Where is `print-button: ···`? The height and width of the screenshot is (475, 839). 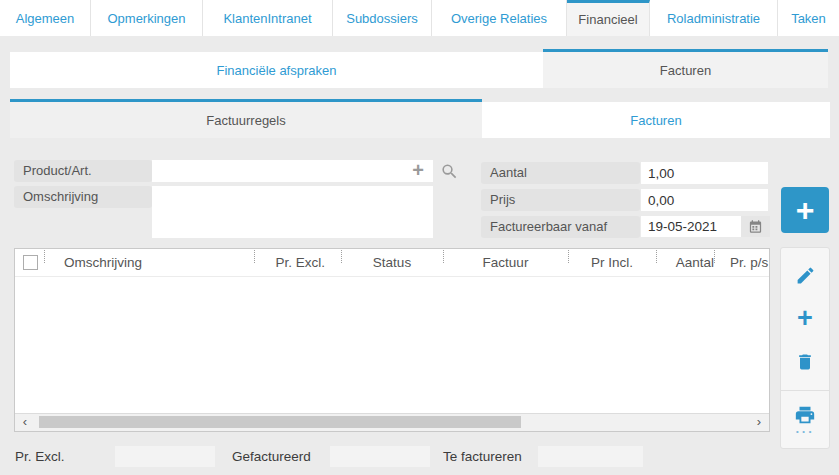 print-button: ··· is located at coordinates (805, 420).